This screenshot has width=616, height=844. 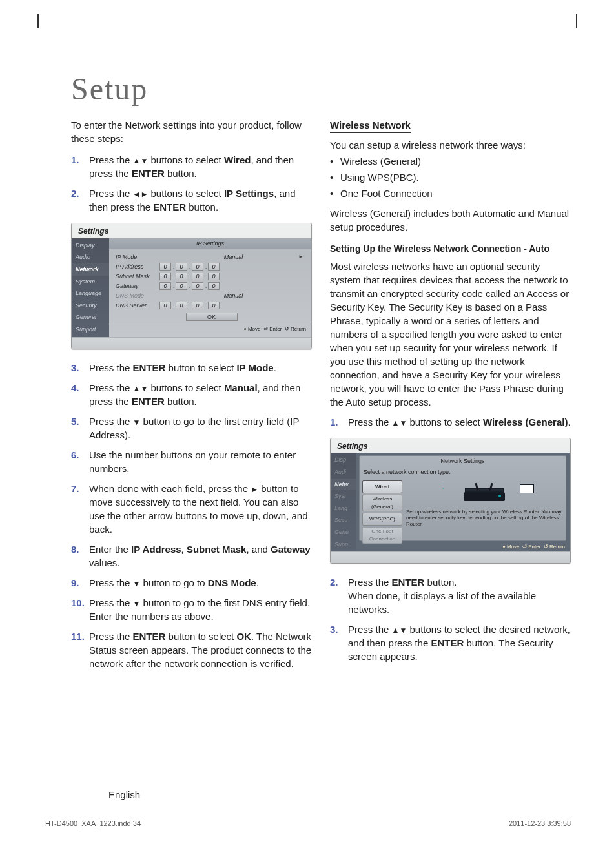 I want to click on step10: Press the ▼ button to go to the first DN…, so click(x=200, y=610).